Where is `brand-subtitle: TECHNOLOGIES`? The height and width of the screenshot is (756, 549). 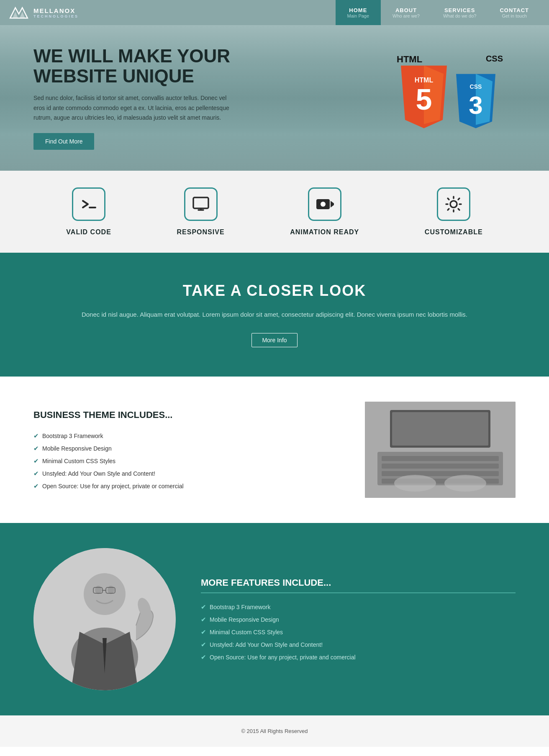
brand-subtitle: TECHNOLOGIES is located at coordinates (56, 16).